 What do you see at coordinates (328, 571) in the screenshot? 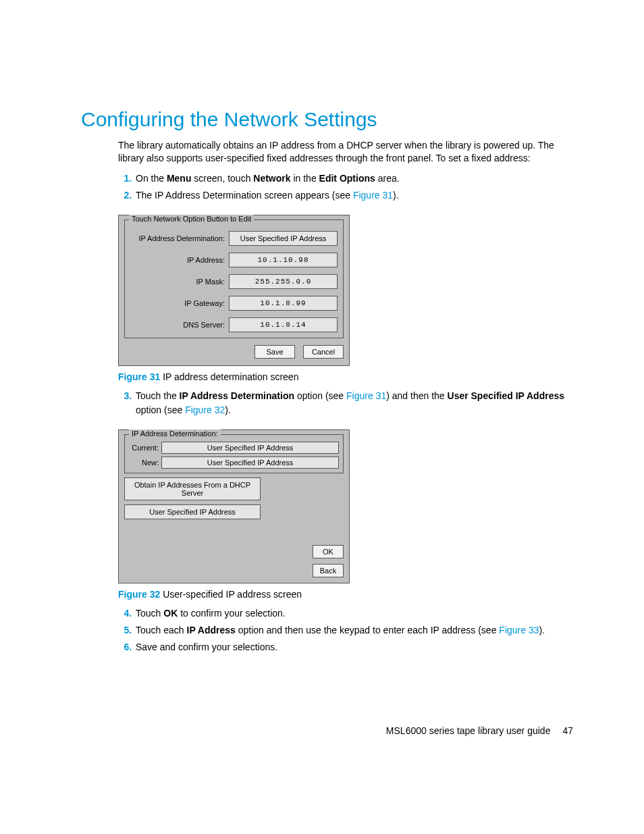
I see `back-button: Back` at bounding box center [328, 571].